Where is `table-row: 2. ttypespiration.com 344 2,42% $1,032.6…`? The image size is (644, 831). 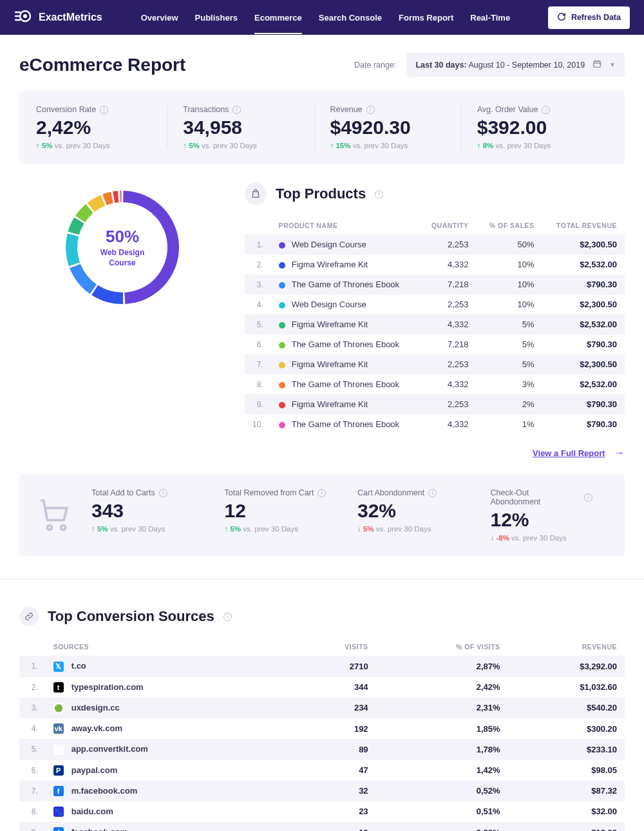 table-row: 2. ttypespiration.com 344 2,42% $1,032.6… is located at coordinates (322, 687).